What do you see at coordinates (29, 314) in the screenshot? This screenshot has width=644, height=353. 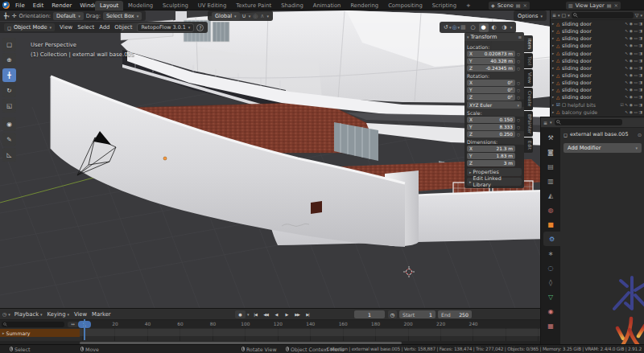 I see `timeline-menu: Playback▾` at bounding box center [29, 314].